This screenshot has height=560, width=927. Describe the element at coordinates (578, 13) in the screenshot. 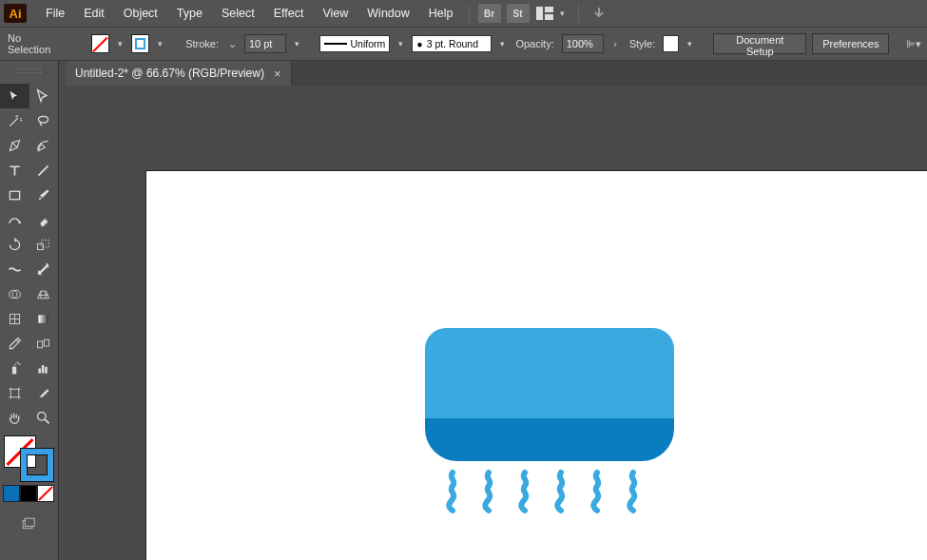

I see `separator` at that location.